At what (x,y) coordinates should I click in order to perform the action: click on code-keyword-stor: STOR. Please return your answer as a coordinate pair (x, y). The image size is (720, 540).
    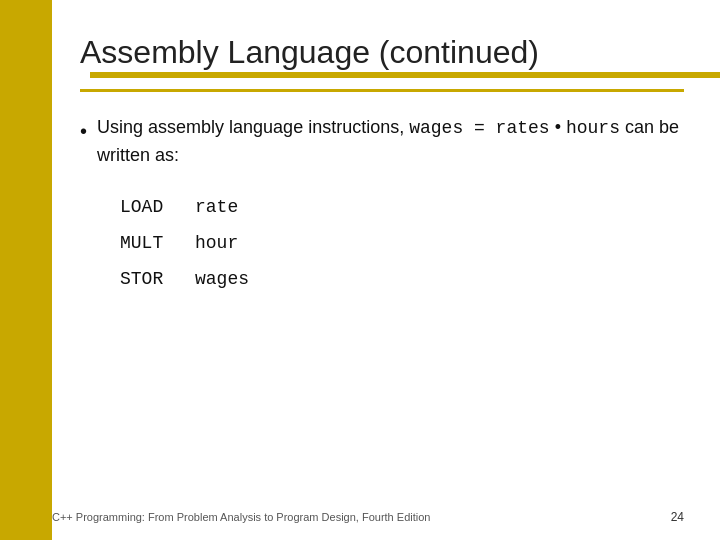
    Looking at the image, I should click on (148, 279).